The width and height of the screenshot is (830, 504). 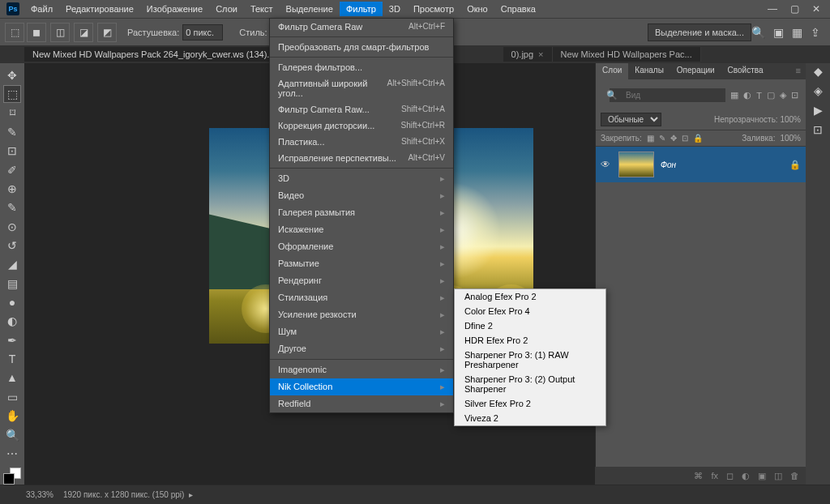 I want to click on select-new-icon: ◼, so click(x=36, y=32).